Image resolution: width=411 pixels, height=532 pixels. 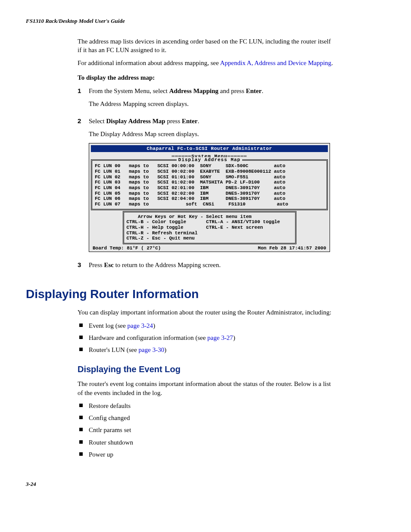 What do you see at coordinates (206, 312) in the screenshot?
I see `paragraph: You can display important information ab…` at bounding box center [206, 312].